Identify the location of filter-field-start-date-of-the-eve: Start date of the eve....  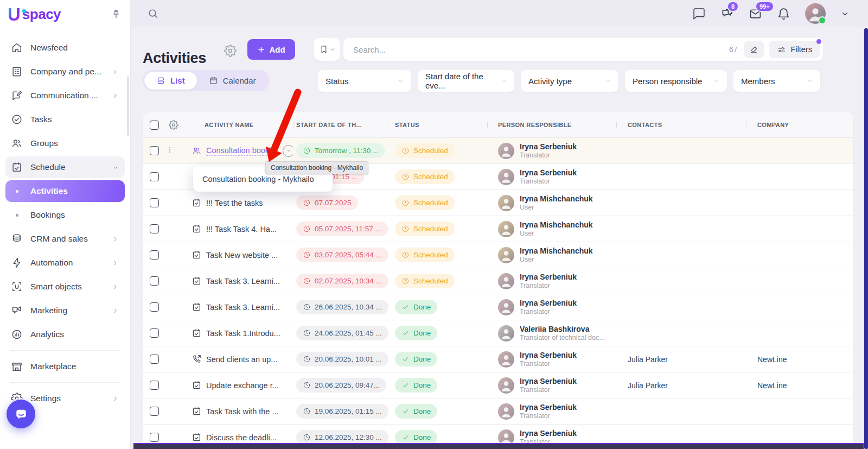
(466, 81).